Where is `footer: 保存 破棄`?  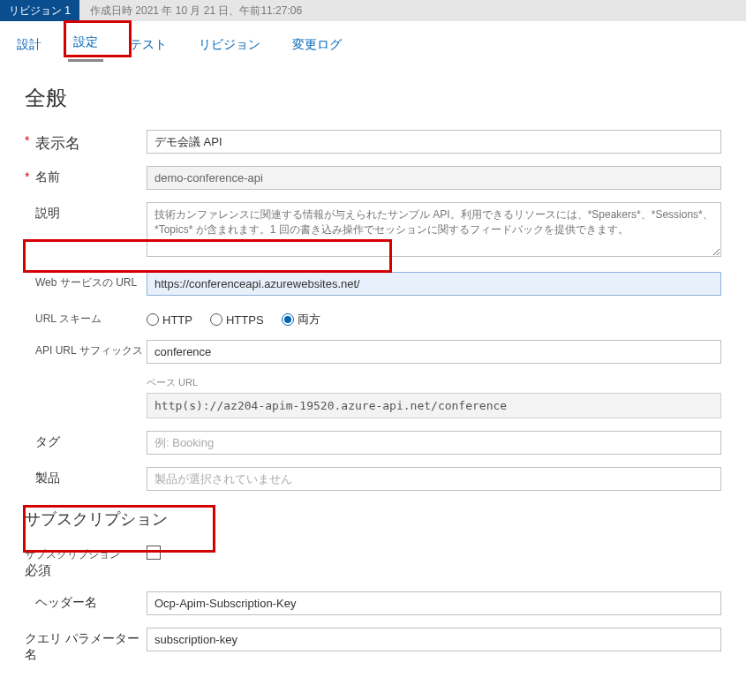 footer: 保存 破棄 is located at coordinates (373, 696).